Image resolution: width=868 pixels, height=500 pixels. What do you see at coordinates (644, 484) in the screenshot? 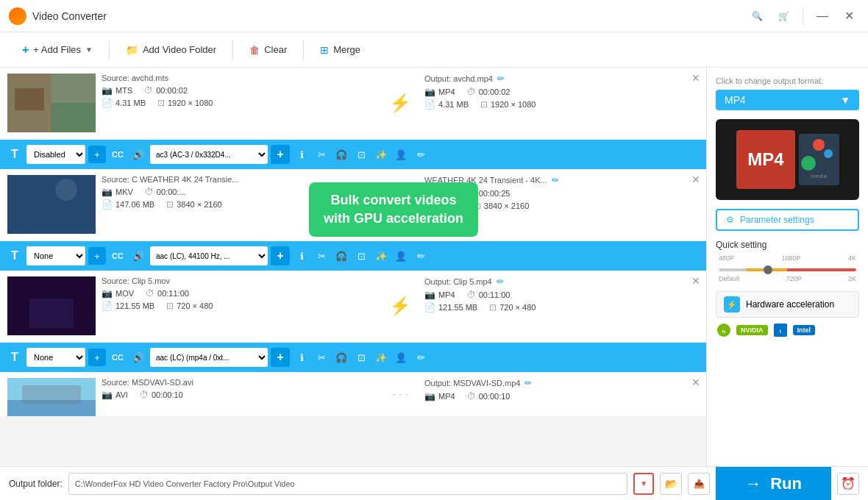
I see `path-dropdown-button: ▼` at bounding box center [644, 484].